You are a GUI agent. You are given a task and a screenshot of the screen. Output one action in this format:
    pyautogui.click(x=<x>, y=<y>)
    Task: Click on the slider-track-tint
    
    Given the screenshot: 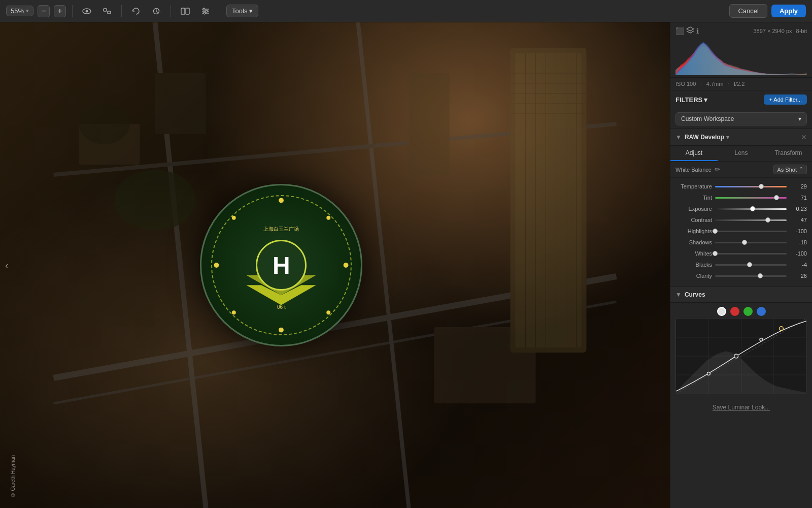 What is the action you would take?
    pyautogui.click(x=751, y=198)
    